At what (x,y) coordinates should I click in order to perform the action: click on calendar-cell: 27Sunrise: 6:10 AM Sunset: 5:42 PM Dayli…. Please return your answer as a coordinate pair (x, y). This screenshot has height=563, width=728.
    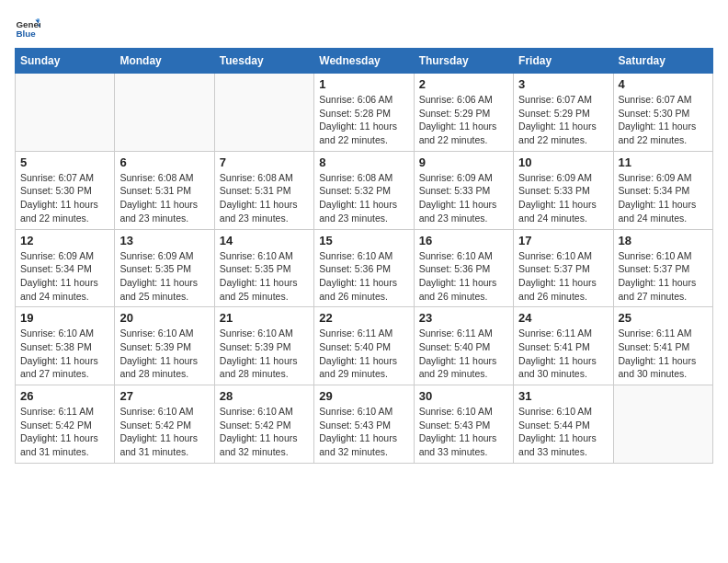
    Looking at the image, I should click on (165, 425).